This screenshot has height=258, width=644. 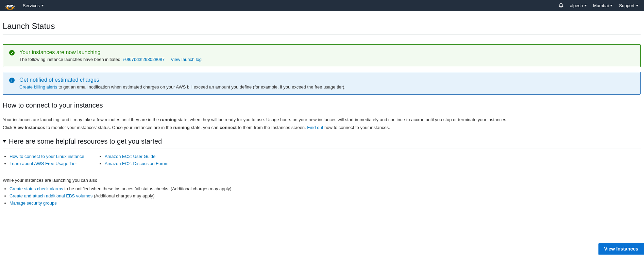 What do you see at coordinates (31, 5) in the screenshot?
I see `services-label: Services` at bounding box center [31, 5].